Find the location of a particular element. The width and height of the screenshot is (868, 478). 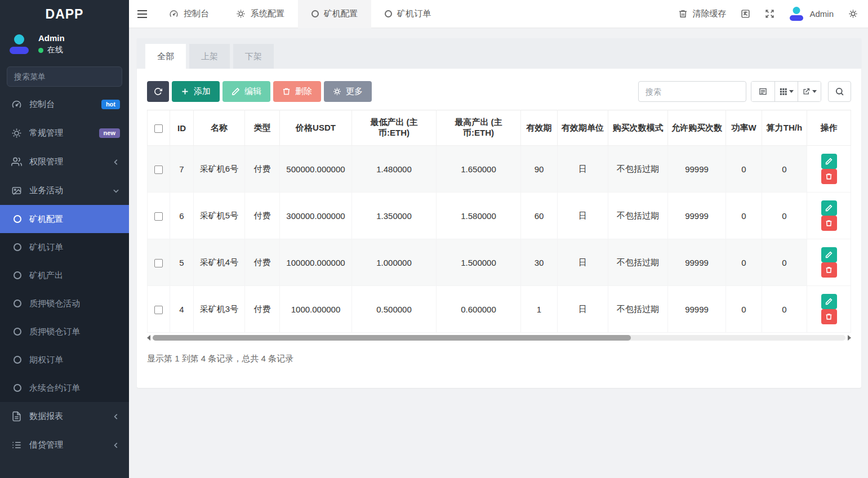

table-row: 6 采矿机5号 付费 300000.000000 1.350000 1.5800… is located at coordinates (499, 216).